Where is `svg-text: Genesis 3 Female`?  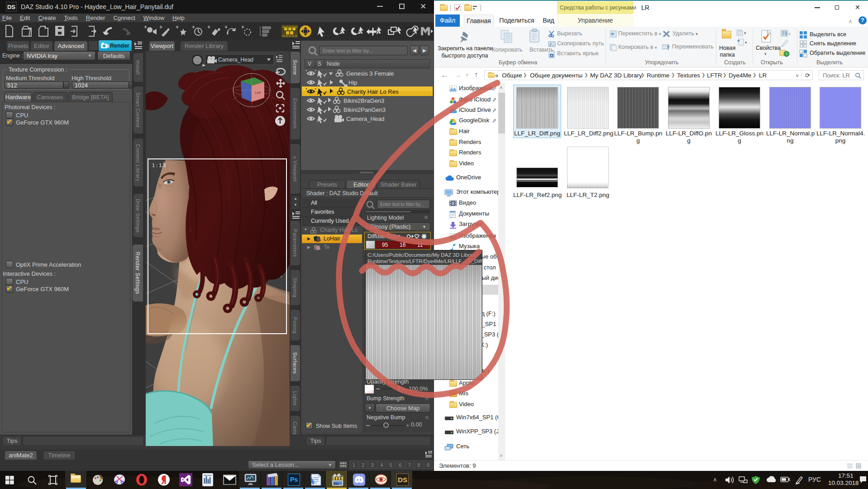 svg-text: Genesis 3 Female is located at coordinates (370, 73).